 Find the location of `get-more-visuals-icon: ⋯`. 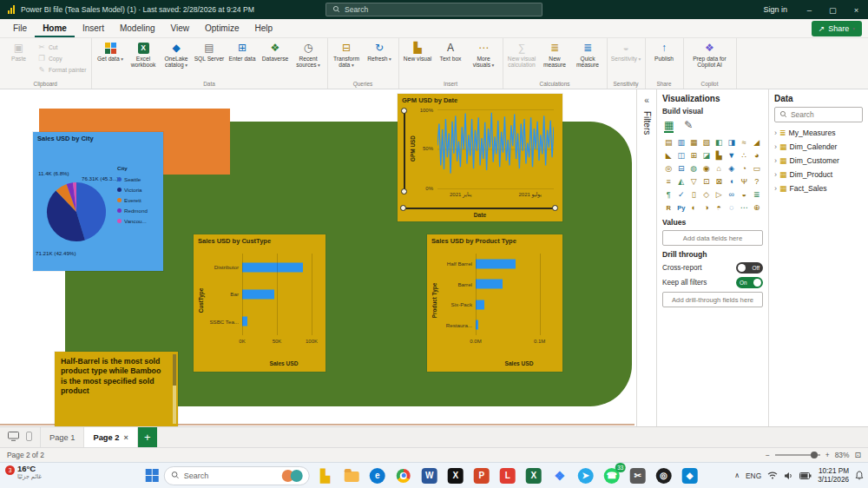

get-more-visuals-icon: ⋯ is located at coordinates (745, 208).